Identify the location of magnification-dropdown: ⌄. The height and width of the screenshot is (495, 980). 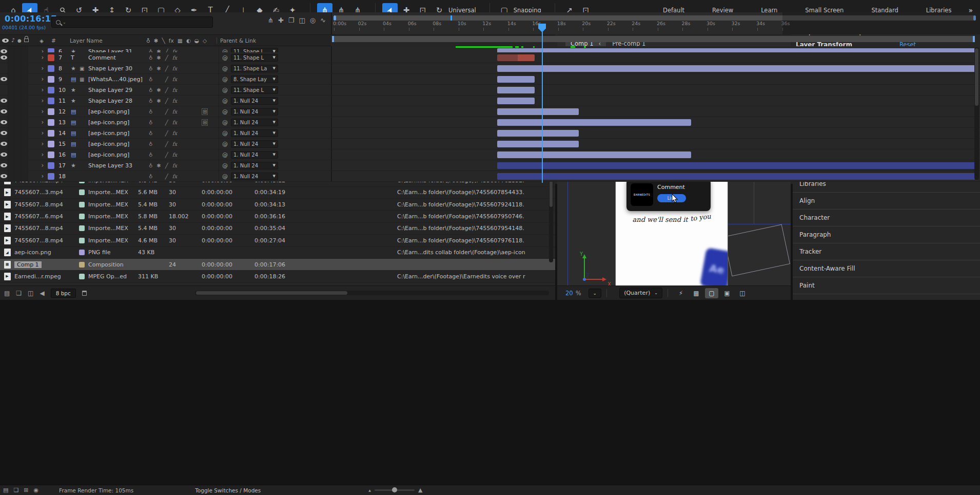
(595, 293).